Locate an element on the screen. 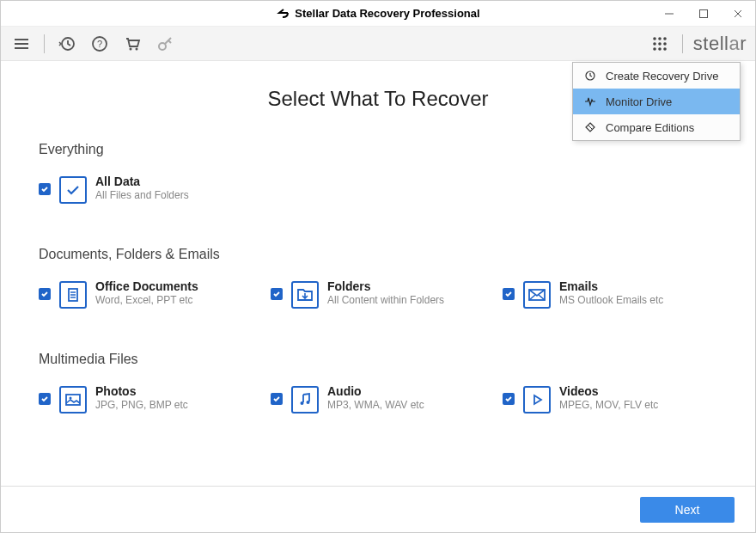 The height and width of the screenshot is (533, 756). help-icon: ? is located at coordinates (100, 44).